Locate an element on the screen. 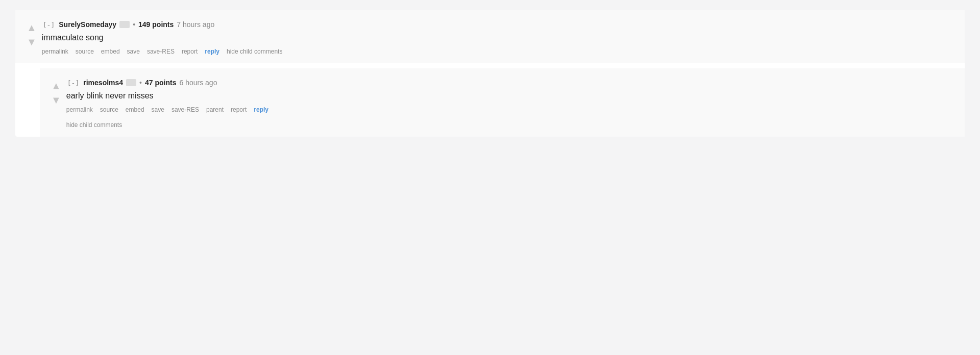 Image resolution: width=980 pixels, height=355 pixels. time-ago: 6 hours ago is located at coordinates (198, 83).